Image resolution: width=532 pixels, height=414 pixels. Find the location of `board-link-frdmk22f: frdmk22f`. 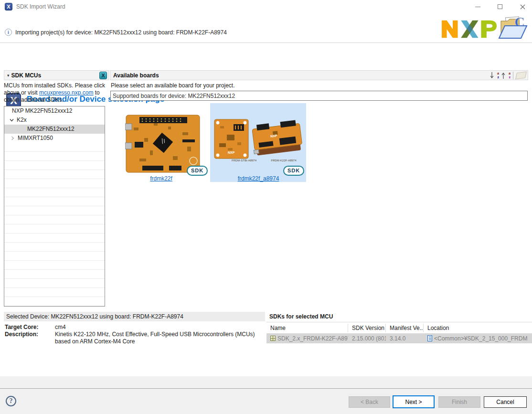

board-link-frdmk22f: frdmk22f is located at coordinates (161, 179).